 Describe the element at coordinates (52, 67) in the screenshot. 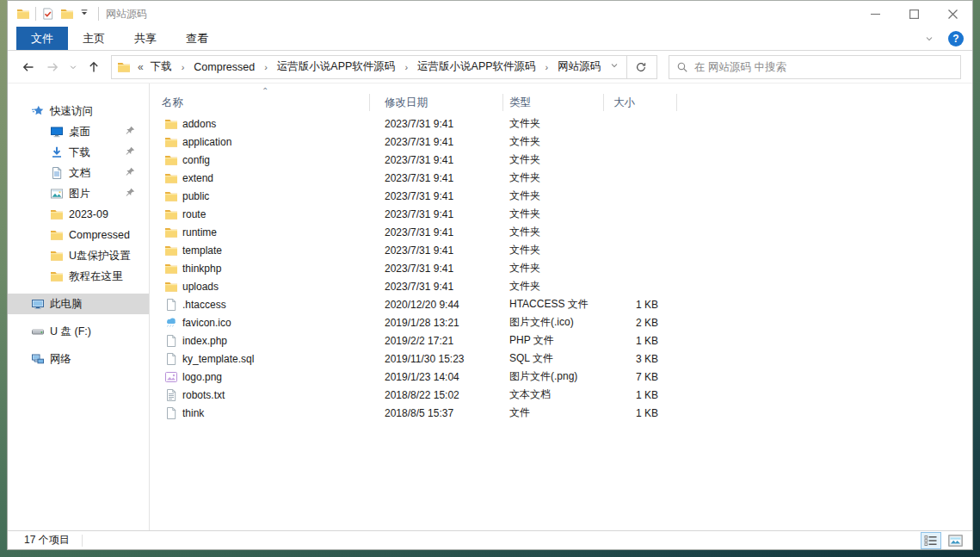

I see `forward-button` at that location.